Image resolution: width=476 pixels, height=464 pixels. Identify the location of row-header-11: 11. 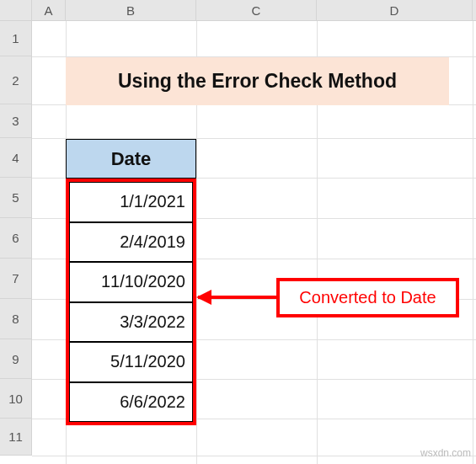
(16, 437).